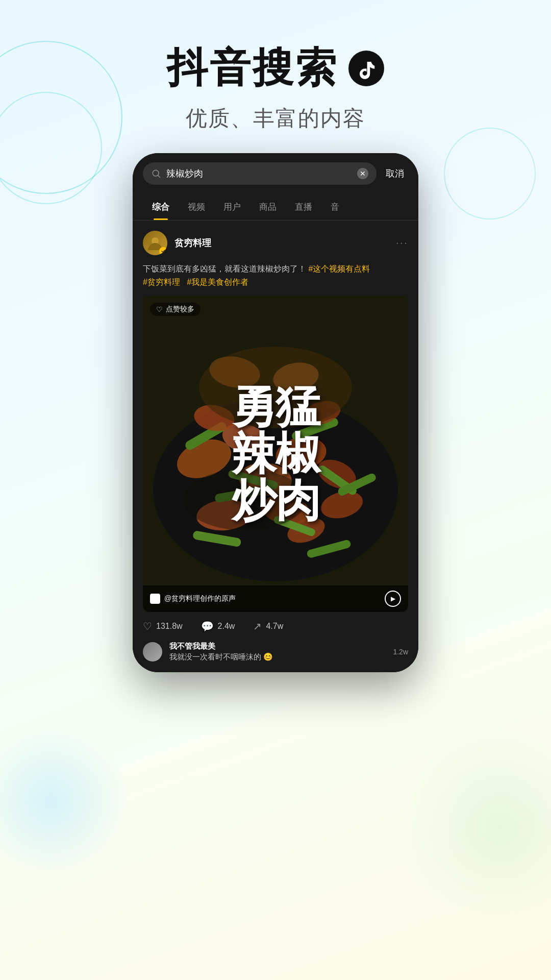  Describe the element at coordinates (153, 652) in the screenshot. I see `commenter-avatar` at that location.